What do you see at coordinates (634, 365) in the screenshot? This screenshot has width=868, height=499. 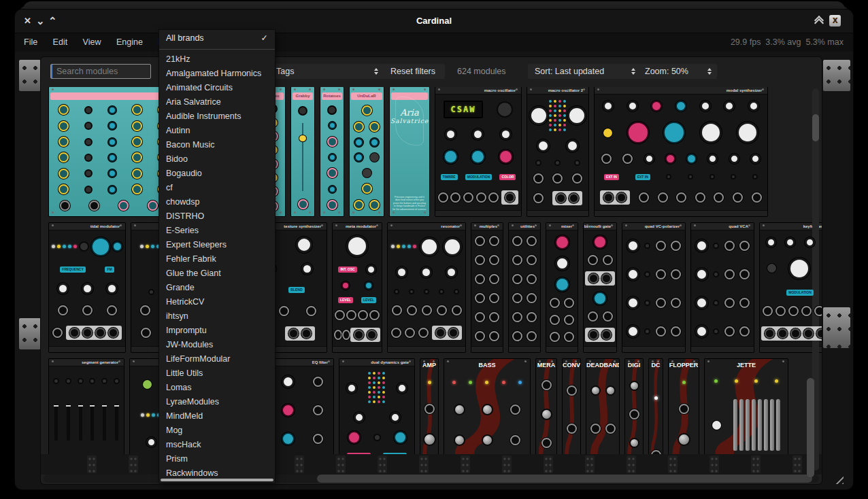 I see `module-title: DIGI` at bounding box center [634, 365].